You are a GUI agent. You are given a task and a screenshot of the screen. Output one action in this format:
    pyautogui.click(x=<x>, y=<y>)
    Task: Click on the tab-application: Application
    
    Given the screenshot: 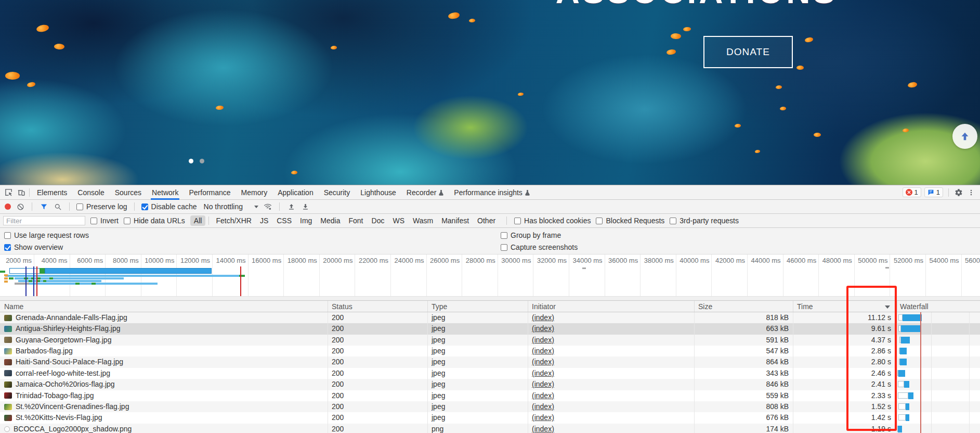 What is the action you would take?
    pyautogui.click(x=295, y=193)
    